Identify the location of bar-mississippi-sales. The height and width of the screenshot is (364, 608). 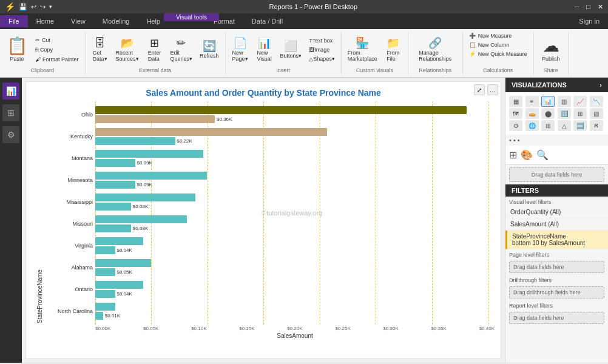
(146, 198).